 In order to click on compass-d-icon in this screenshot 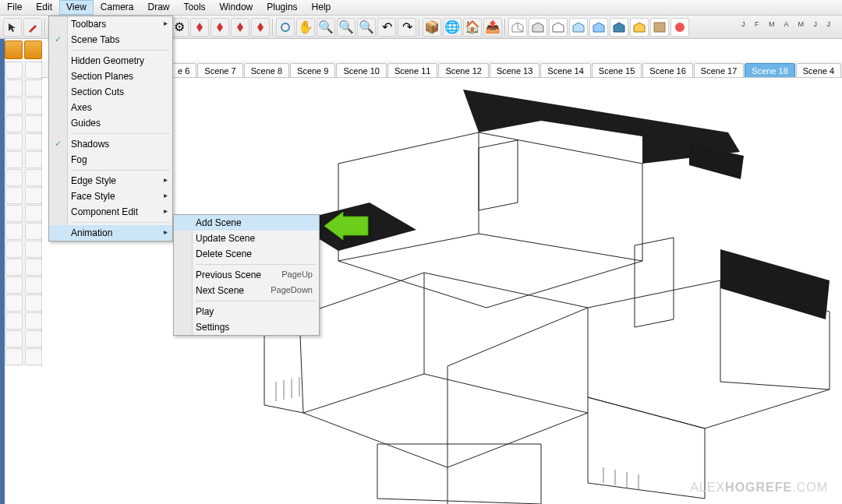, I will do `click(260, 27)`.